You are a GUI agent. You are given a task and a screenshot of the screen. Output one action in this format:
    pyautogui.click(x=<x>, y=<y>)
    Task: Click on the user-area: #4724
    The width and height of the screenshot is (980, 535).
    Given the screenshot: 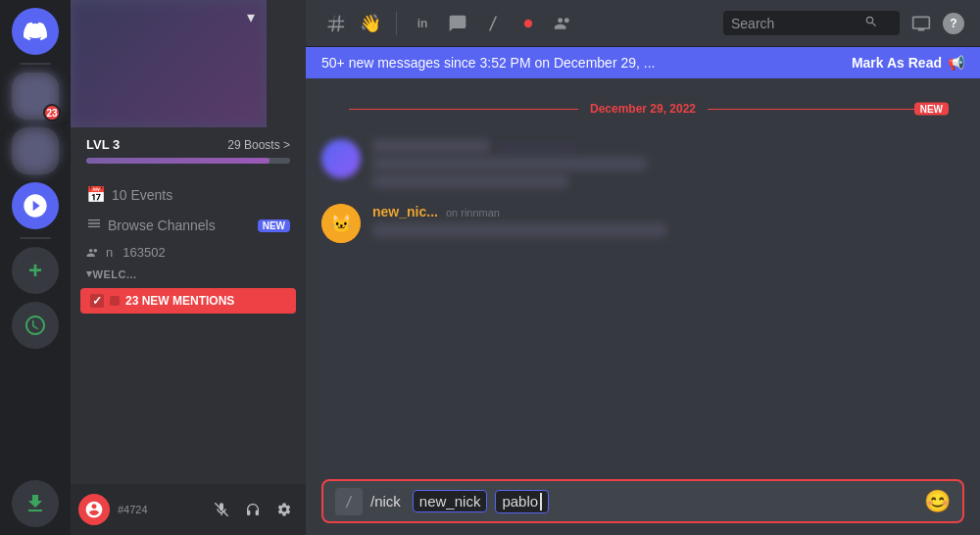 What is the action you would take?
    pyautogui.click(x=188, y=510)
    